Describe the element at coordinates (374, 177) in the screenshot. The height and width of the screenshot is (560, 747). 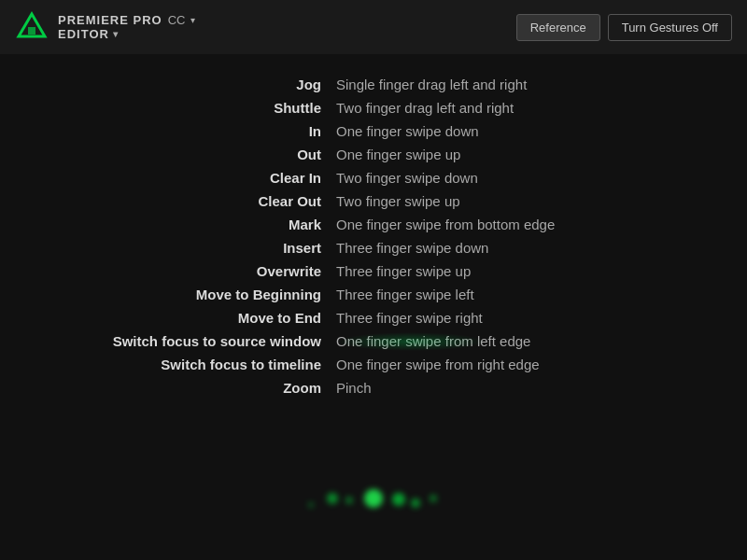
I see `gesture-row: Clear InTwo finger swipe down` at that location.